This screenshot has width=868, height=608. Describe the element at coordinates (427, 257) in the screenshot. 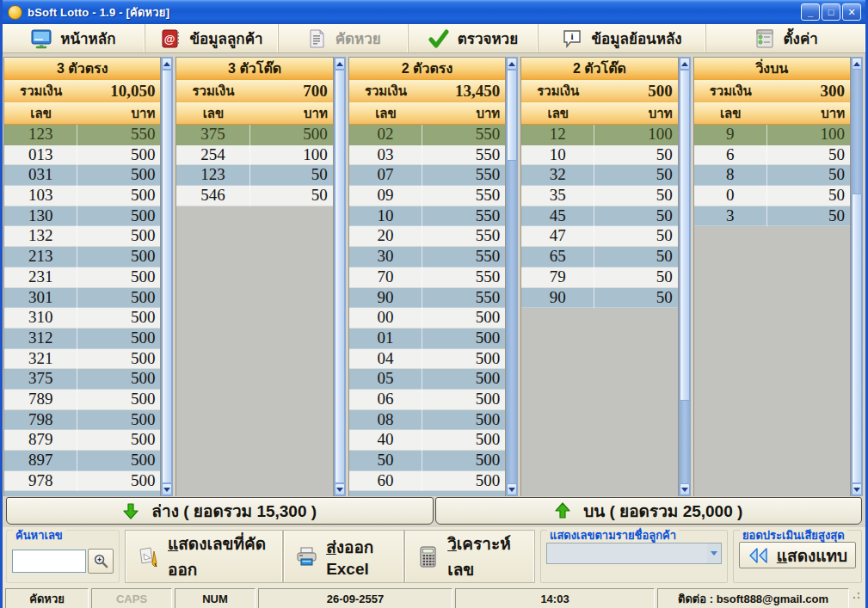

I see `table-row: 30550` at that location.